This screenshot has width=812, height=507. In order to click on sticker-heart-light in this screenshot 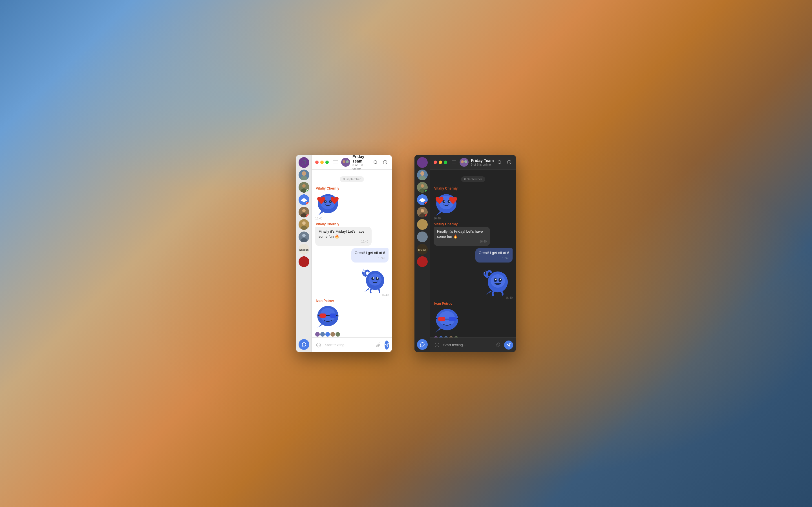, I will do `click(328, 204)`.